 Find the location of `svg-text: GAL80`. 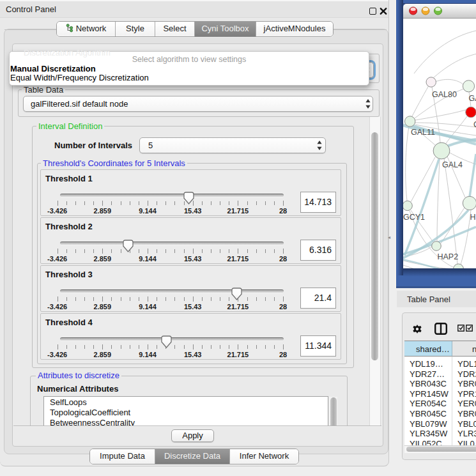

svg-text: GAL80 is located at coordinates (445, 95).